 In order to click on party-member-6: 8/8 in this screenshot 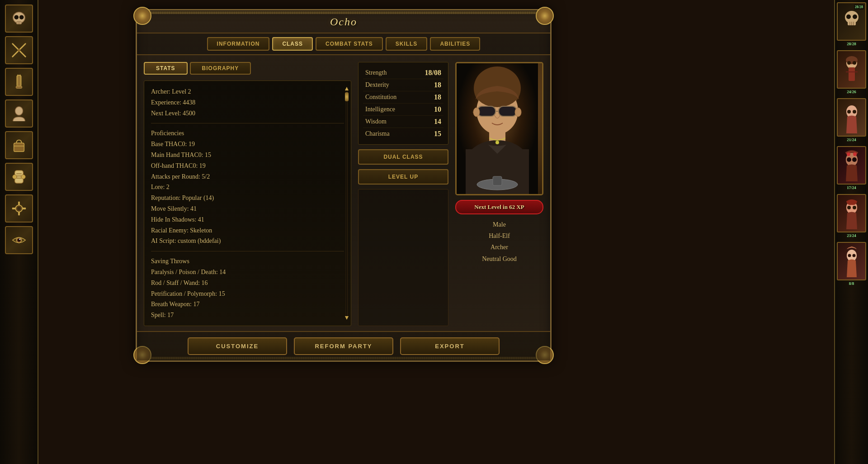, I will do `click(852, 265)`.